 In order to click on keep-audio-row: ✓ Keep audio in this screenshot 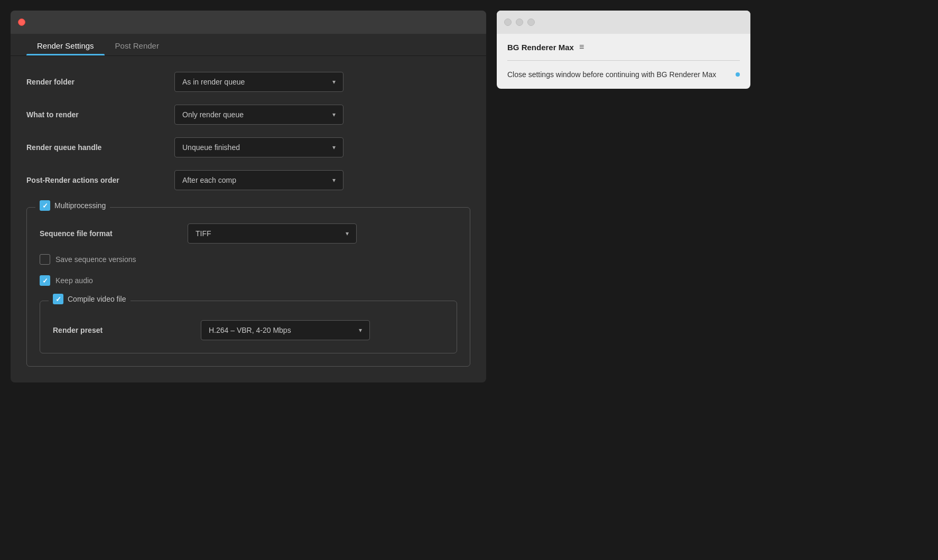, I will do `click(248, 281)`.